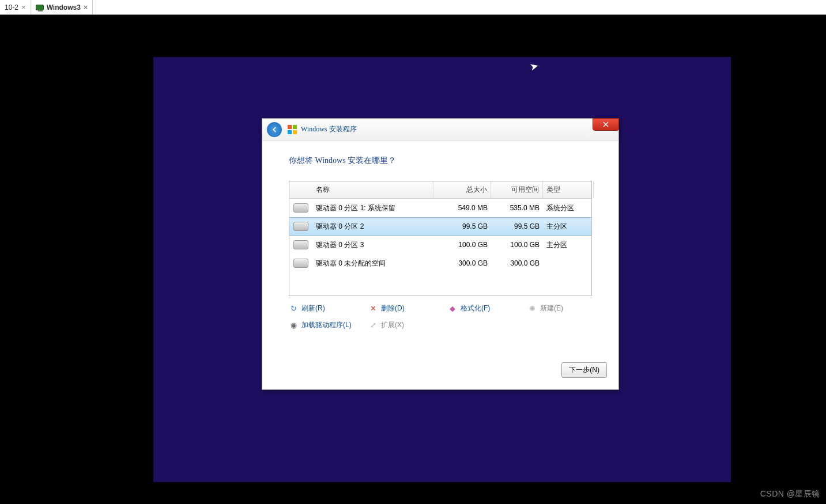 Image resolution: width=826 pixels, height=504 pixels. Describe the element at coordinates (462, 208) in the screenshot. I see `partition-total: 549.0 MB` at that location.